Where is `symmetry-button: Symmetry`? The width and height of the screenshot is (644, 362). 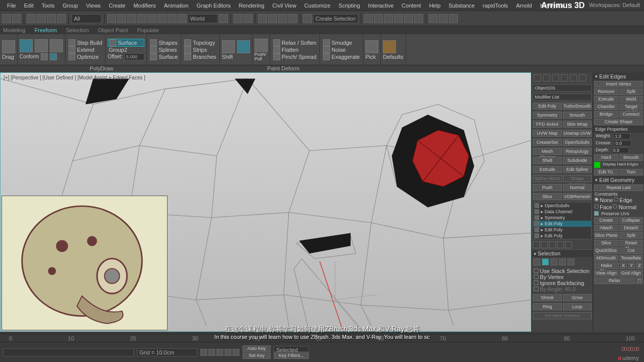 symmetry-button: Symmetry is located at coordinates (547, 115).